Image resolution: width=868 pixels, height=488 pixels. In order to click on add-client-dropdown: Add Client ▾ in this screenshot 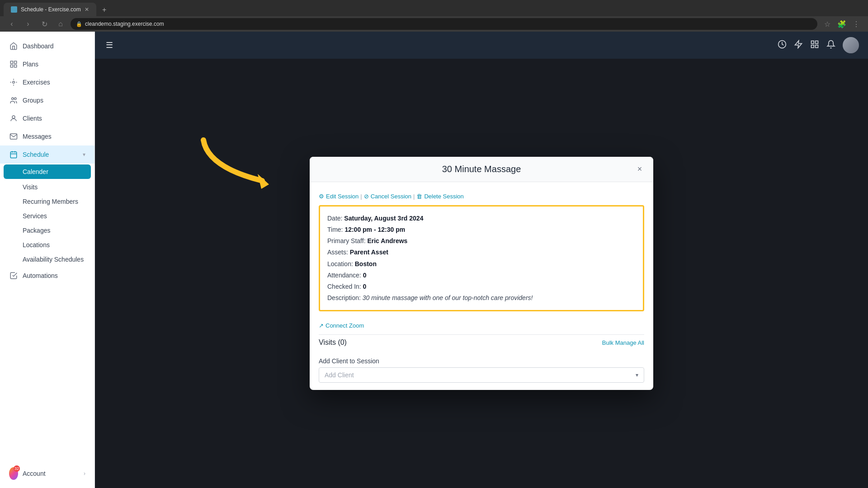, I will do `click(481, 375)`.